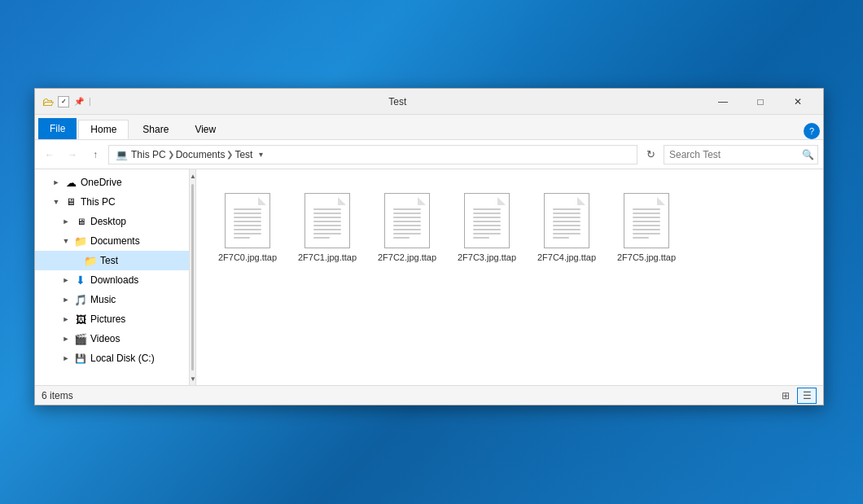  Describe the element at coordinates (112, 182) in the screenshot. I see `sidebar-item-onedrive: ► ☁ OneDrive` at that location.